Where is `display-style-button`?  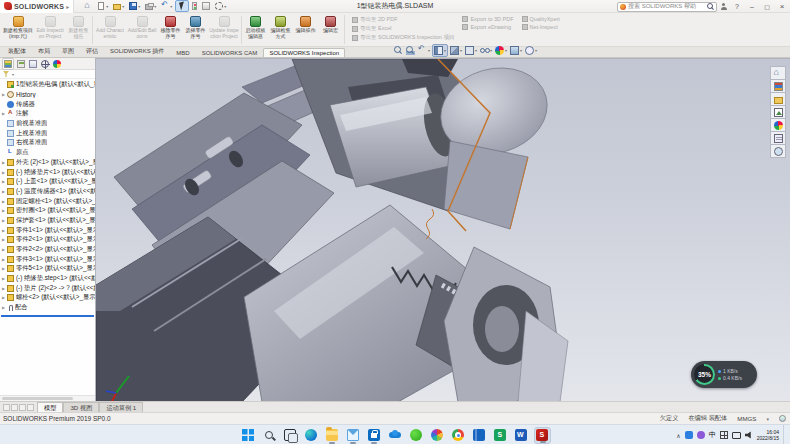
display-style-button is located at coordinates (471, 50).